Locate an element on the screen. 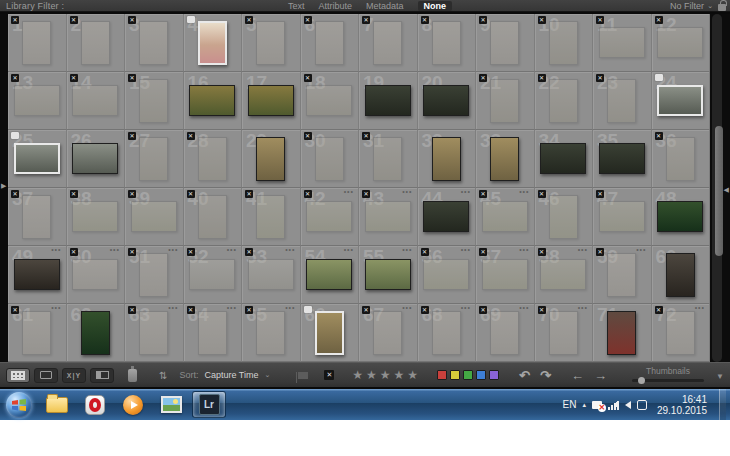 Image resolution: width=730 pixels, height=456 pixels. grid-cell: 72✕••• is located at coordinates (682, 333).